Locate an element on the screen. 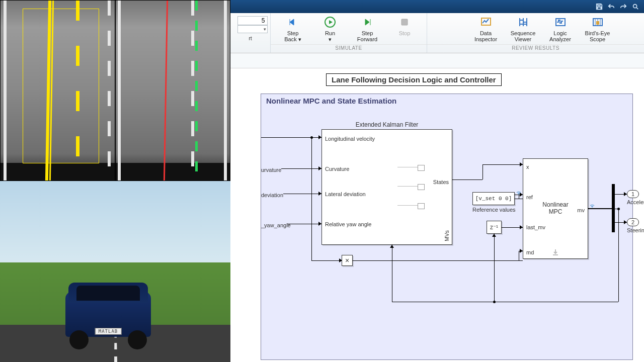 Image resolution: width=644 pixels, height=362 pixels. run-button: Run ▾ is located at coordinates (330, 29).